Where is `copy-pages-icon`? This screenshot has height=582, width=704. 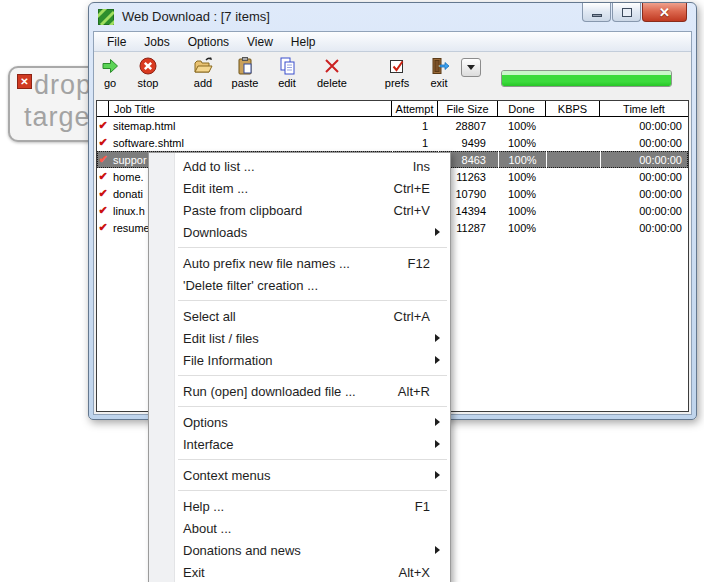
copy-pages-icon is located at coordinates (287, 66).